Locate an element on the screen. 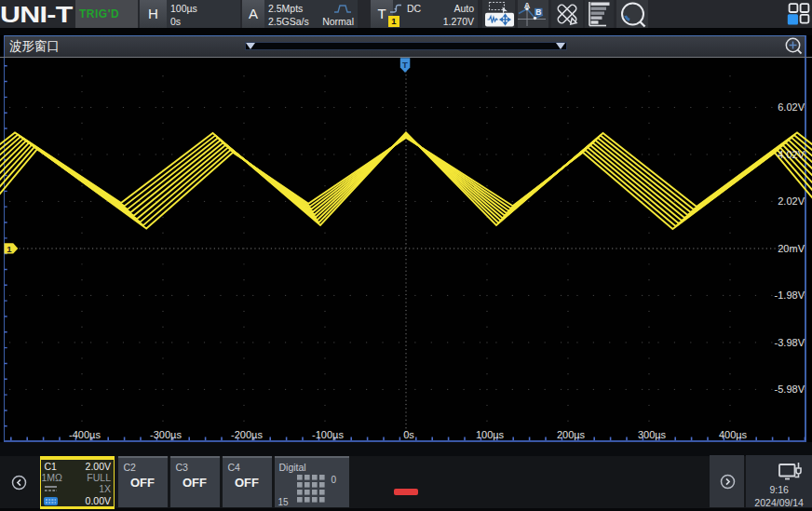 The image size is (812, 511). svg-text: -200µs is located at coordinates (247, 435).